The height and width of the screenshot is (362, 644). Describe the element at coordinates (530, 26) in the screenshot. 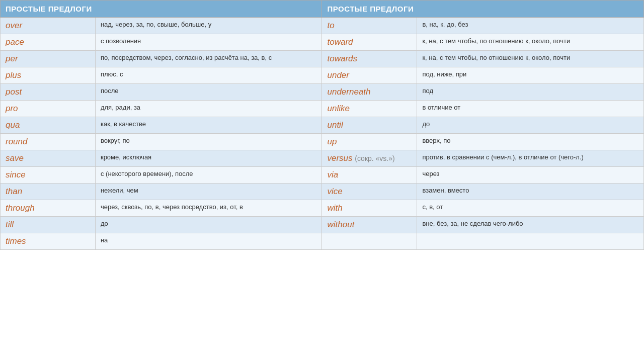

I see `right-translation: в, на, к, до, без` at that location.